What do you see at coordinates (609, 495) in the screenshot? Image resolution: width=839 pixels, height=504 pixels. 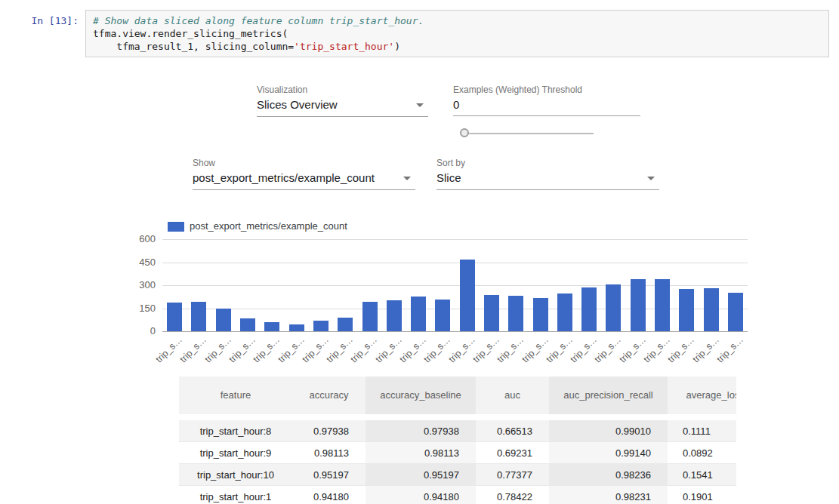 I see `table-cell: 0.98231` at bounding box center [609, 495].